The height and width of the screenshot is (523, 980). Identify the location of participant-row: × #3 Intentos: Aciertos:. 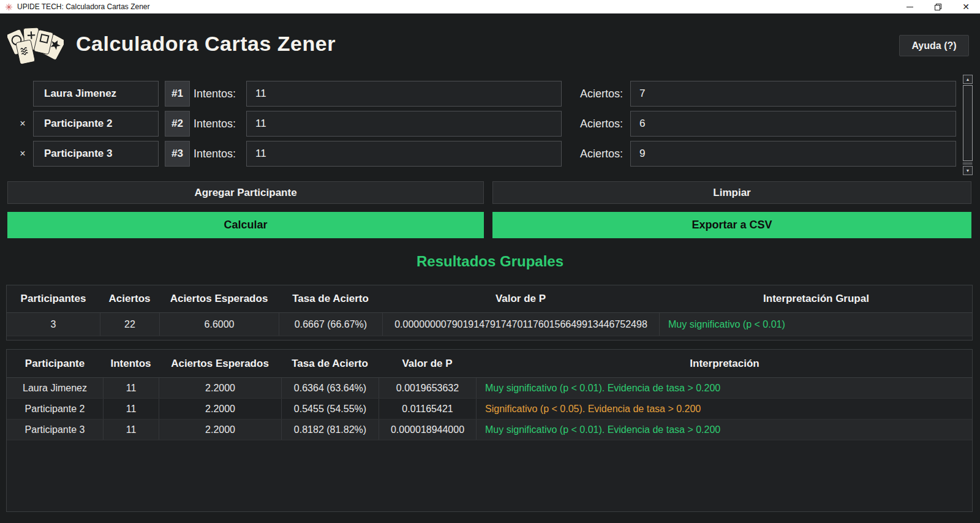
(490, 154).